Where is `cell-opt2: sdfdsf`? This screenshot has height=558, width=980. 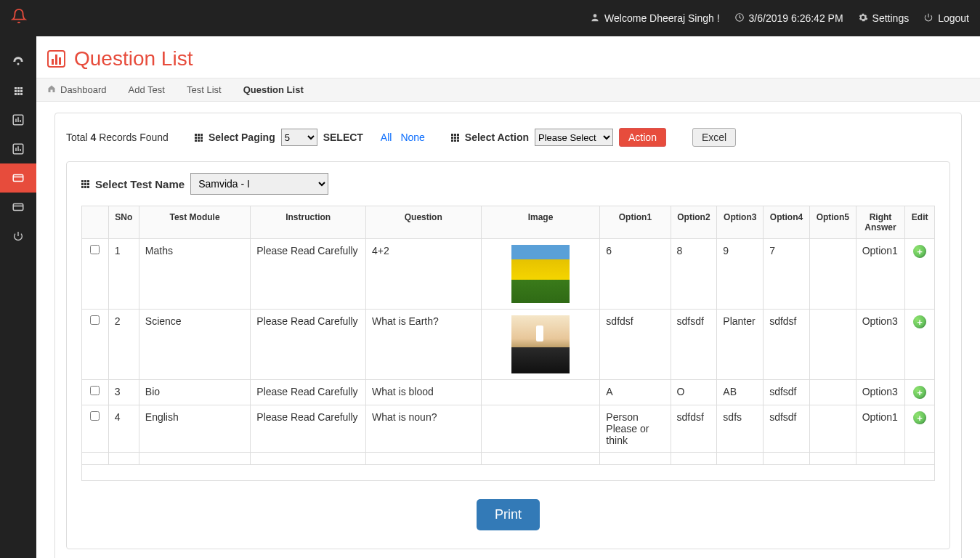
cell-opt2: sdfdsf is located at coordinates (694, 429).